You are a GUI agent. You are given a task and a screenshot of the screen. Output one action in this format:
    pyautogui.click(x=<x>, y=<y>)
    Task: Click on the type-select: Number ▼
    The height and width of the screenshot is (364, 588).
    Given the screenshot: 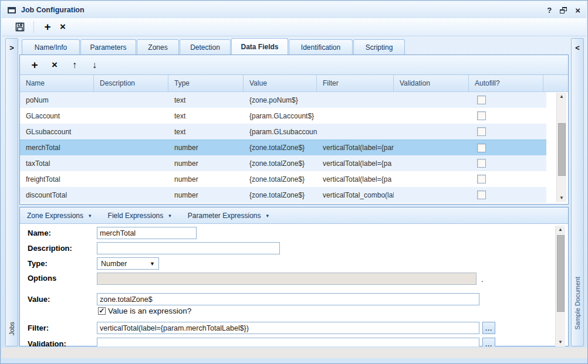 What is the action you would take?
    pyautogui.click(x=128, y=264)
    